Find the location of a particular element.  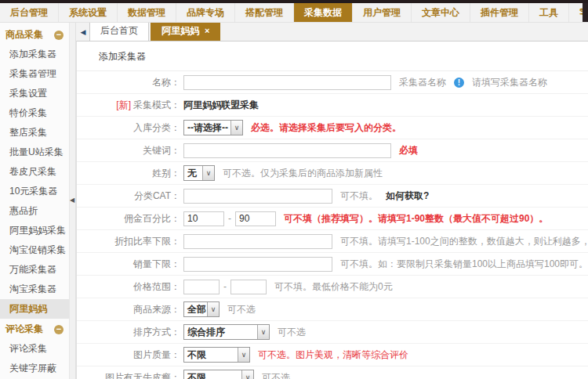

nav-item: 文章中心 is located at coordinates (441, 13).